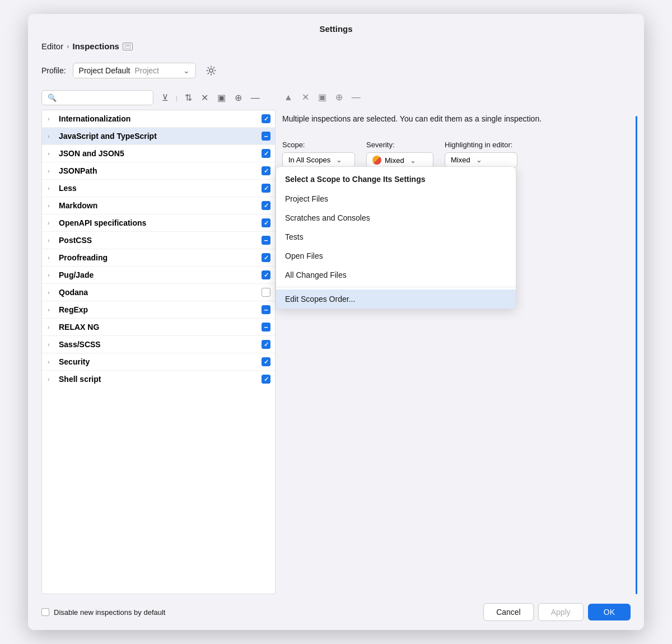  What do you see at coordinates (158, 327) in the screenshot?
I see `item-label: RELAX NG` at bounding box center [158, 327].